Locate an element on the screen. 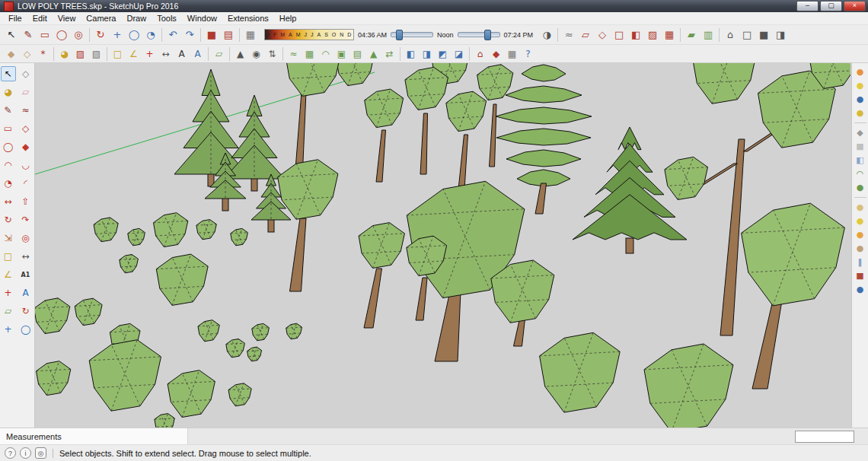 The width and height of the screenshot is (868, 461). rotate-tool: ↻ is located at coordinates (8, 220).